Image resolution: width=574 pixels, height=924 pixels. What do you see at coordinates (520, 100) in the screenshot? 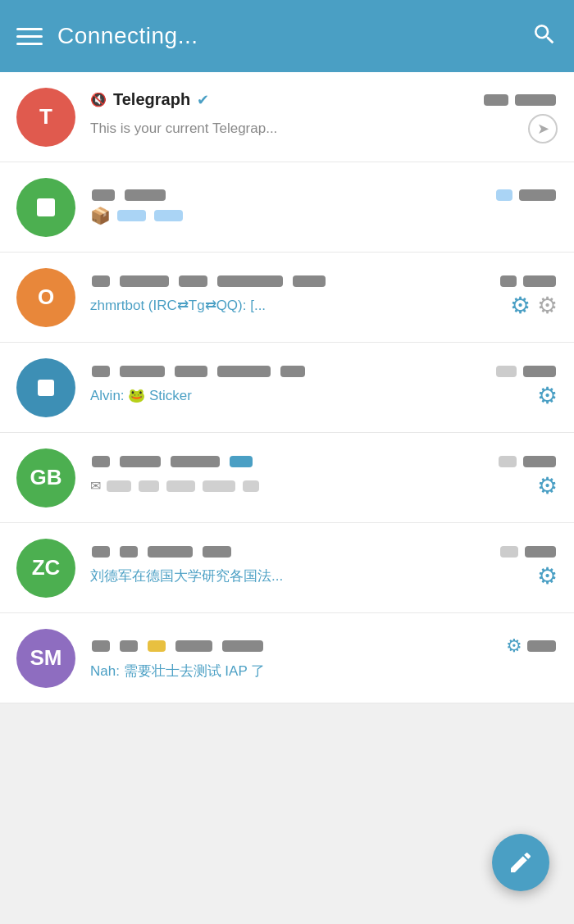
I see `time-area-telegraph` at bounding box center [520, 100].